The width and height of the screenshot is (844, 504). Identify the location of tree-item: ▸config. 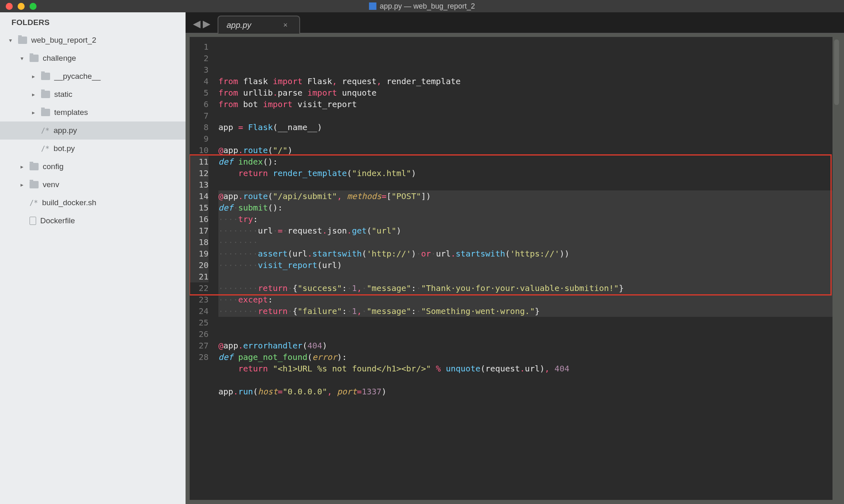
(93, 167).